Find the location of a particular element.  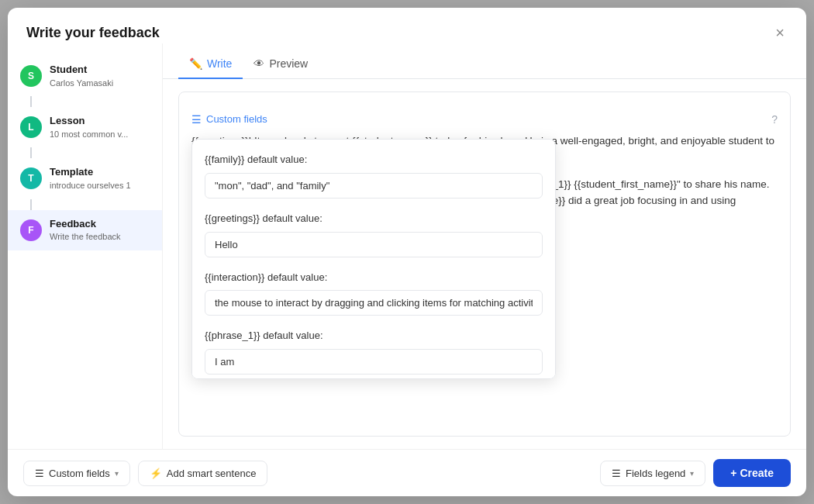

sidebar-item-template: T Template introduce ourselves 1 is located at coordinates (85, 178).